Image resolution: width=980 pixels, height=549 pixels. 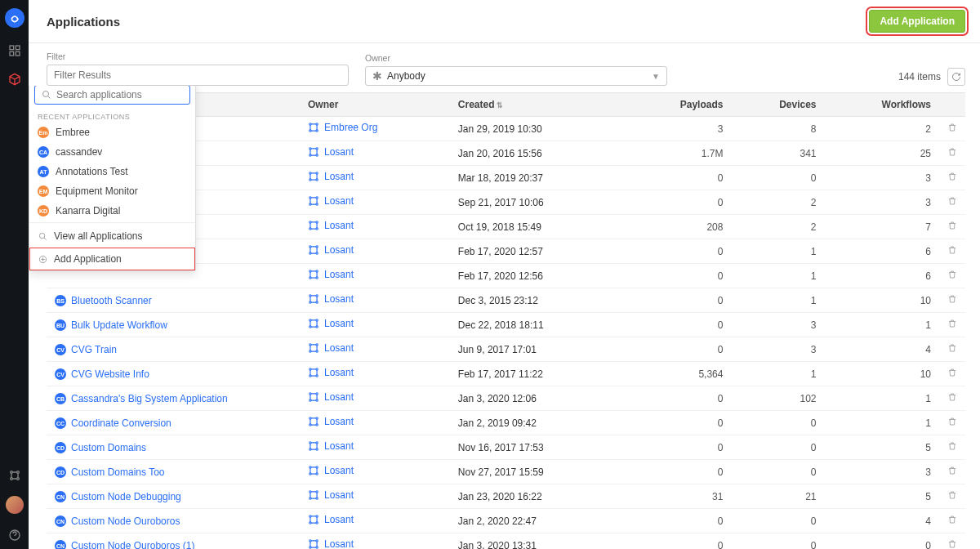 What do you see at coordinates (375, 105) in the screenshot?
I see `column-owner: Owner` at bounding box center [375, 105].